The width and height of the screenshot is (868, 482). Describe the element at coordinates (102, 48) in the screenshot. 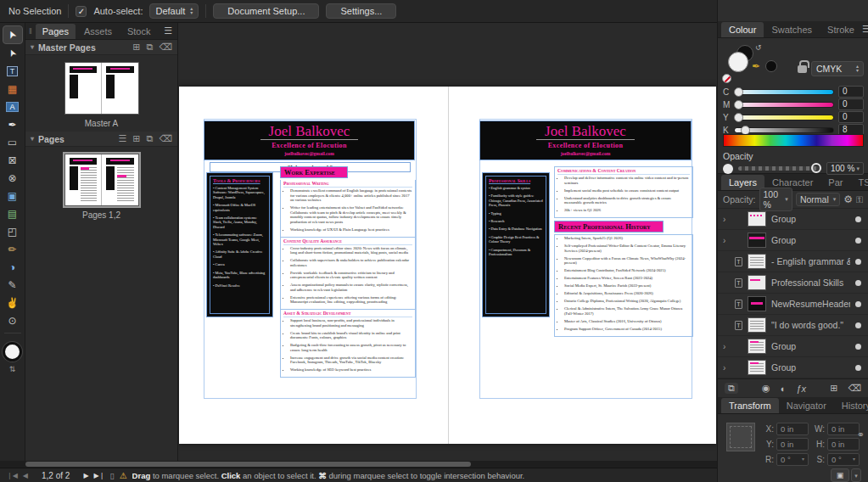

I see `master-pages-header: ▾ Master Pages ⊞ ⧉ ⌫` at that location.